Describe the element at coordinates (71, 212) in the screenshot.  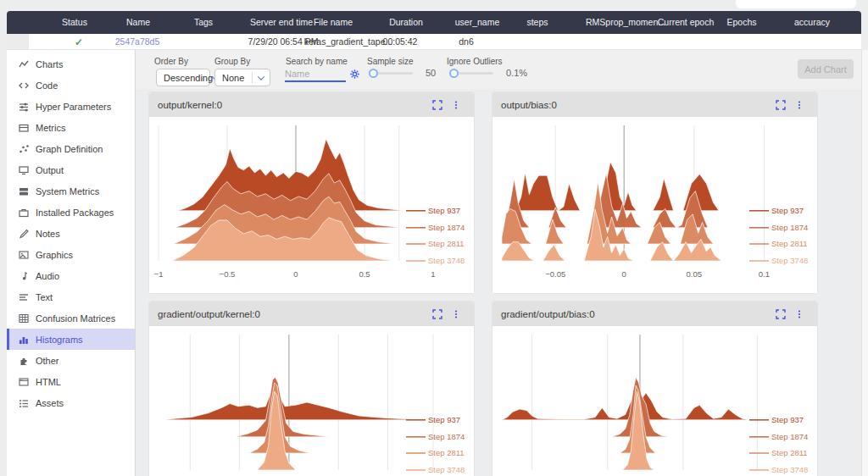
I see `sidebar-item-installed-packages: Installed Packages` at that location.